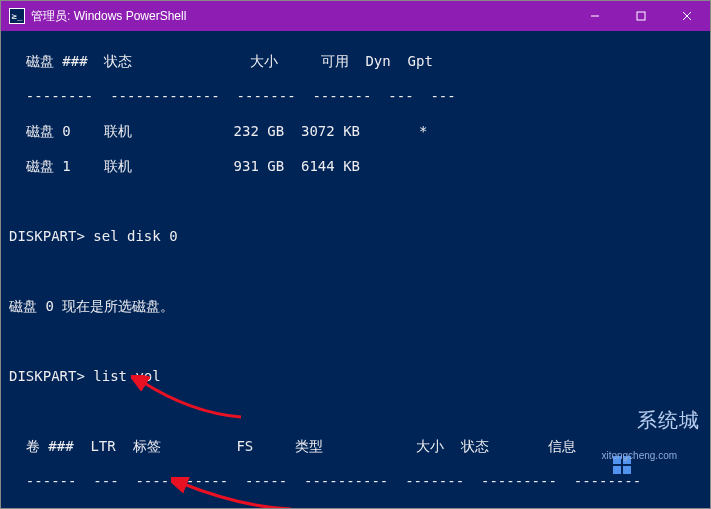 The width and height of the screenshot is (711, 509). I want to click on watermark-url: xitongcheng.com, so click(650, 456).